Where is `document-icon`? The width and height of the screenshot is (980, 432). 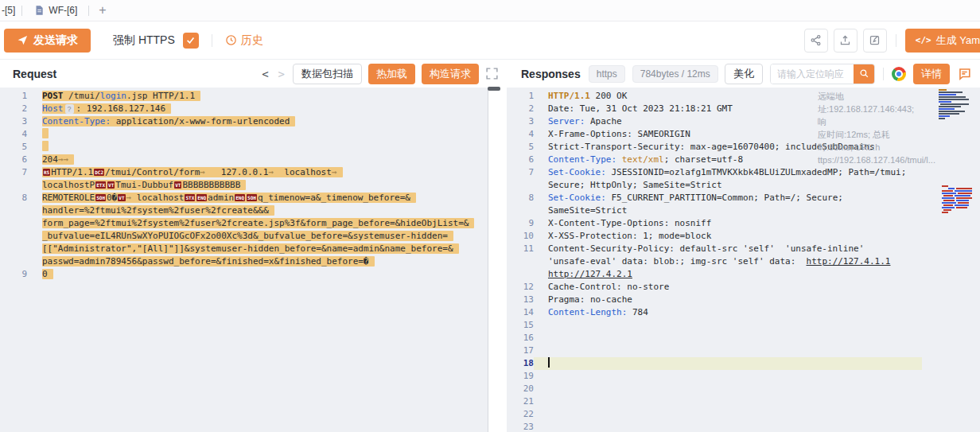
document-icon is located at coordinates (39, 10).